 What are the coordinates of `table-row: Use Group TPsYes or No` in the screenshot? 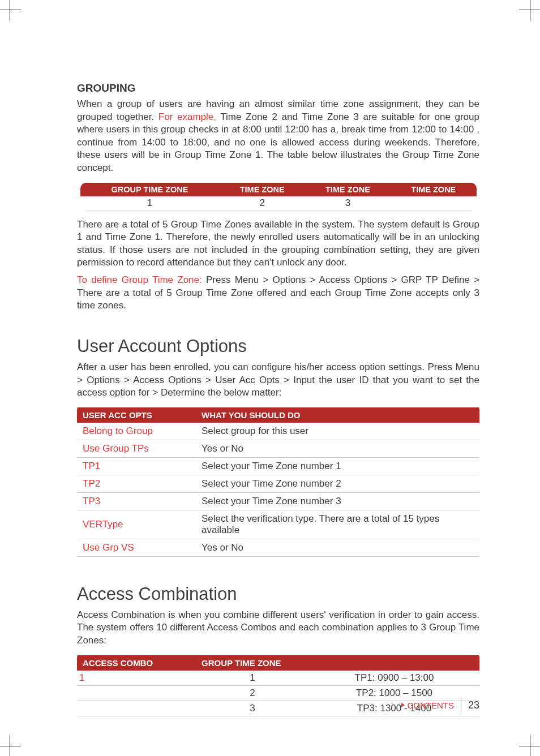 It's located at (278, 448).